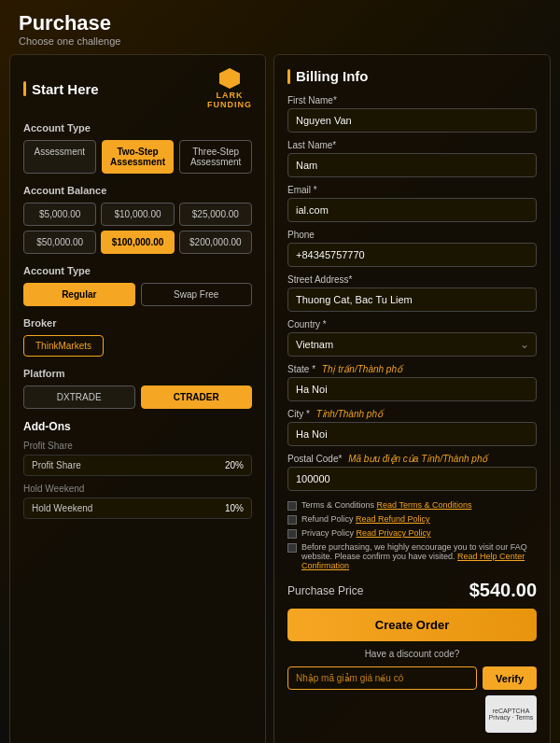 The width and height of the screenshot is (560, 743). Describe the element at coordinates (413, 506) in the screenshot. I see `terms-row-1: Terms & Conditions Read Terms & Conditio…` at that location.